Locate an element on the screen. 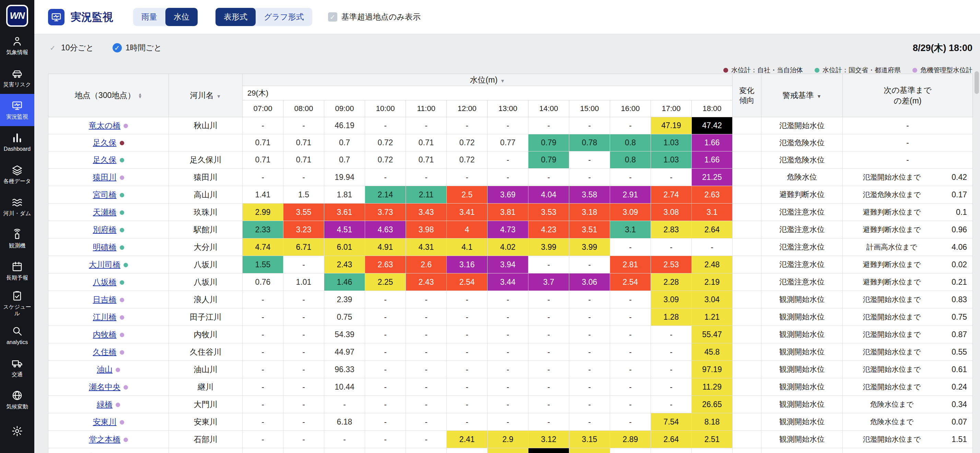 This screenshot has width=980, height=453. dropdown-caret-icon: ▼ is located at coordinates (819, 97).